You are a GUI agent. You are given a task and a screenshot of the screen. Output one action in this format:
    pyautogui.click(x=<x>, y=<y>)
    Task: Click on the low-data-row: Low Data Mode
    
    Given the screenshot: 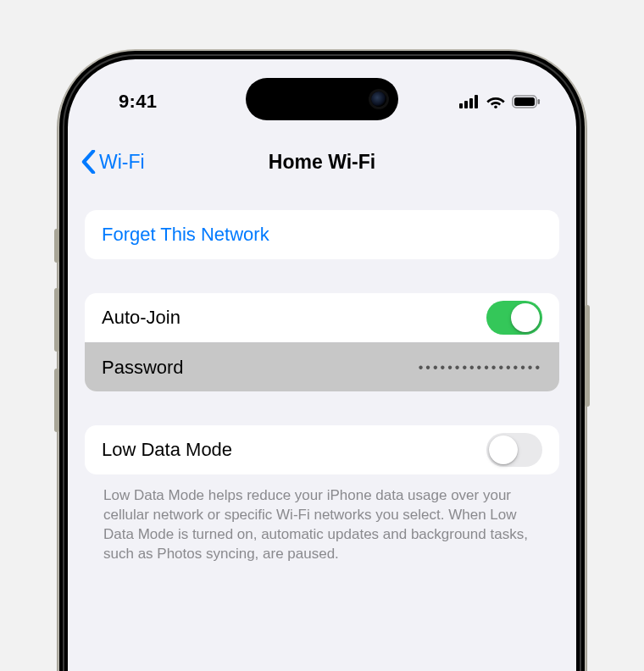 What is the action you would take?
    pyautogui.click(x=322, y=450)
    